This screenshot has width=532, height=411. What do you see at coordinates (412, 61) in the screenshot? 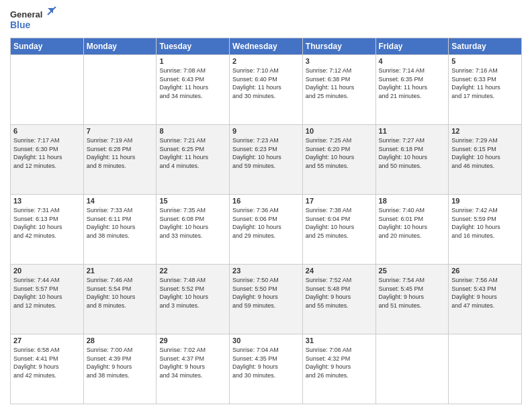
I see `day-number: 4` at bounding box center [412, 61].